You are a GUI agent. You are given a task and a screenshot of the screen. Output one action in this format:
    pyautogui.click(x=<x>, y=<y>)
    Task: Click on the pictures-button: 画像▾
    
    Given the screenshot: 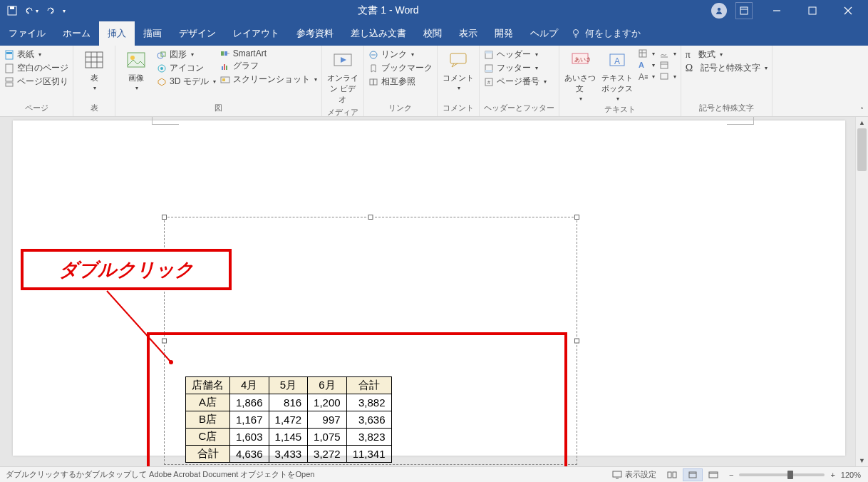 What is the action you would take?
    pyautogui.click(x=136, y=70)
    